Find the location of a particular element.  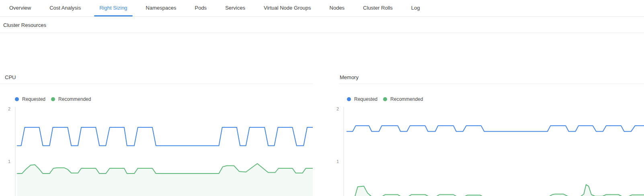

tab-log: Log is located at coordinates (416, 8).